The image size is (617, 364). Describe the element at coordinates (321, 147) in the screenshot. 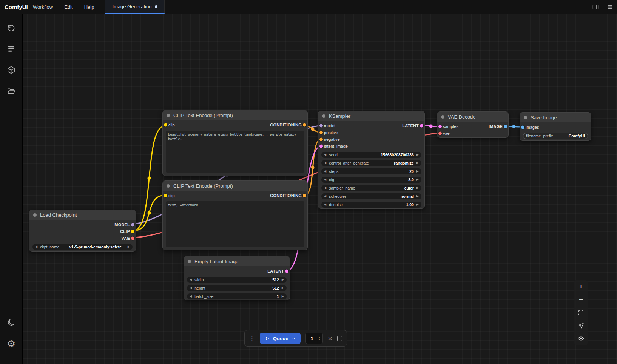

I see `input-dot-latent-image` at that location.